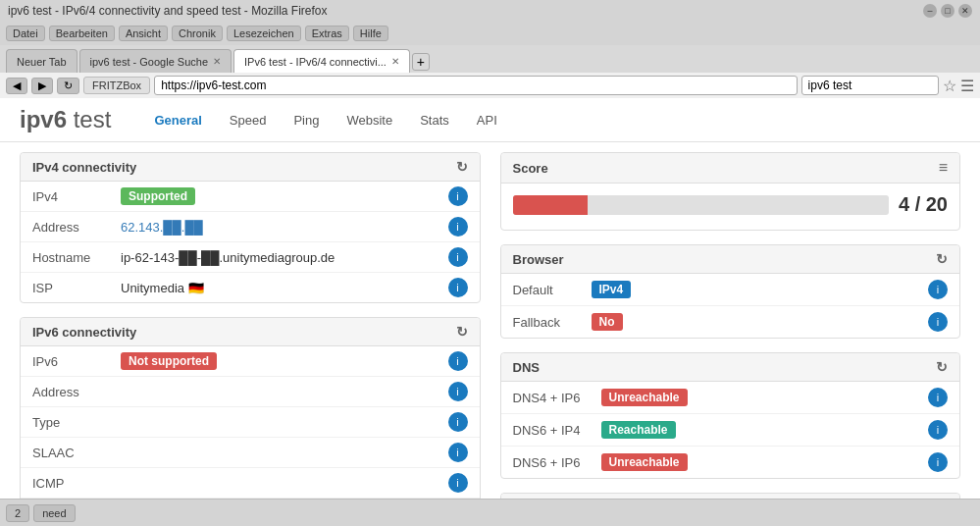  What do you see at coordinates (421, 62) in the screenshot?
I see `new-tab-button: +` at bounding box center [421, 62].